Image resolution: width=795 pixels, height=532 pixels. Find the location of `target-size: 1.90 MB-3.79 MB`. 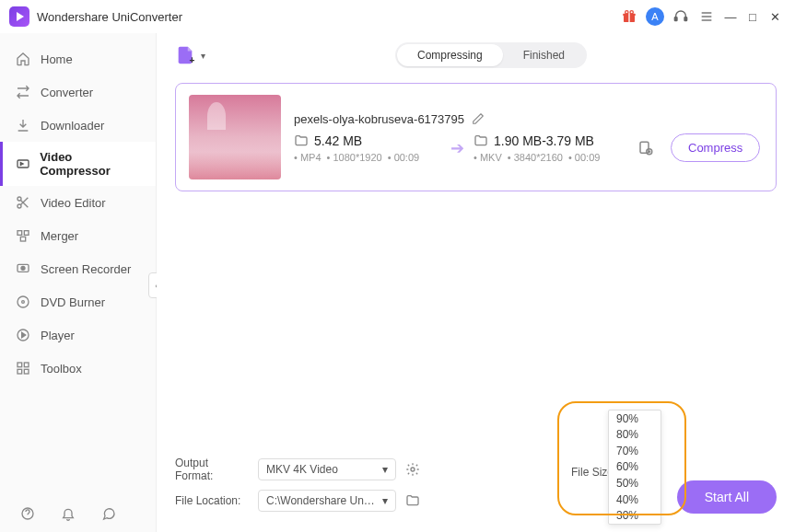

target-size: 1.90 MB-3.79 MB is located at coordinates (544, 141).